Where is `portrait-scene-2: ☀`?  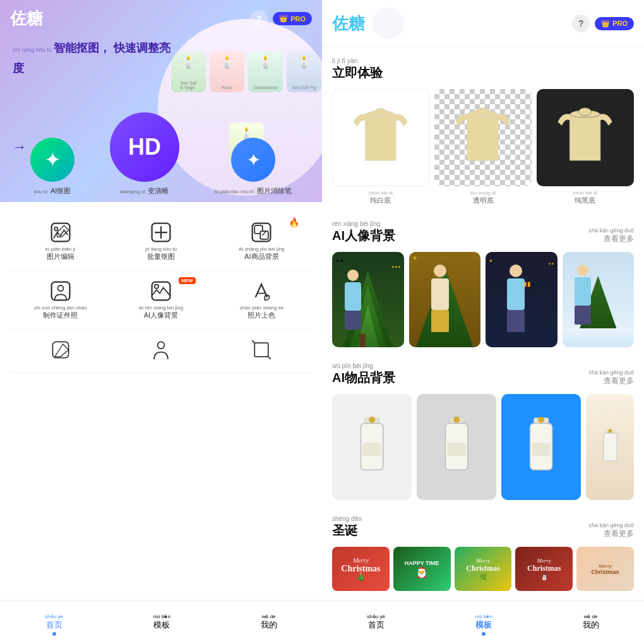
portrait-scene-2: ☀ is located at coordinates (445, 299).